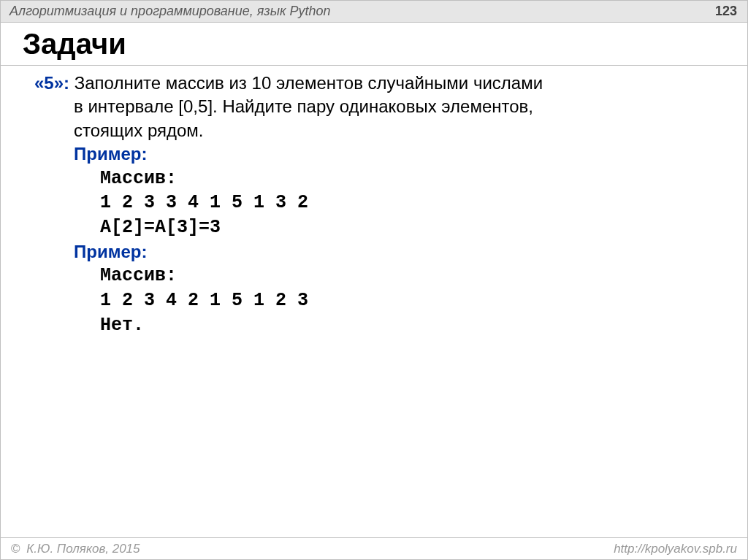 This screenshot has width=748, height=560. Describe the element at coordinates (726, 12) in the screenshot. I see `page-number: 123` at that location.